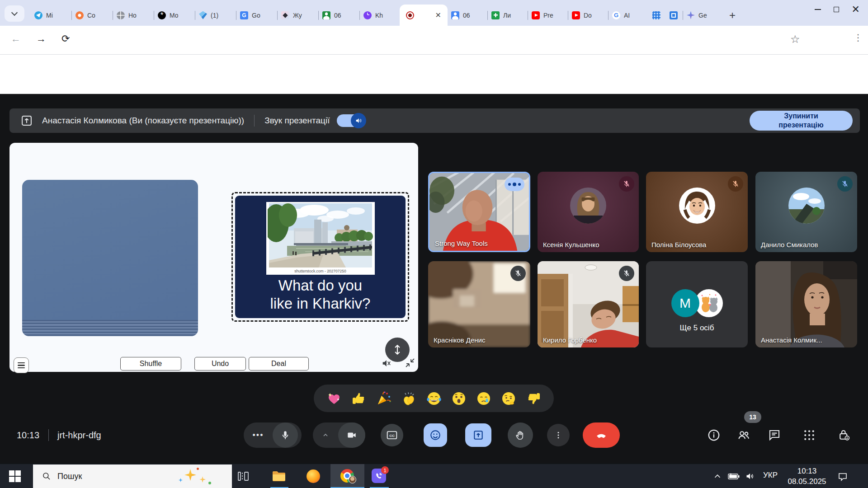 Image resolution: width=868 pixels, height=488 pixels. What do you see at coordinates (589, 15) in the screenshot?
I see `browser-tab: Do` at bounding box center [589, 15].